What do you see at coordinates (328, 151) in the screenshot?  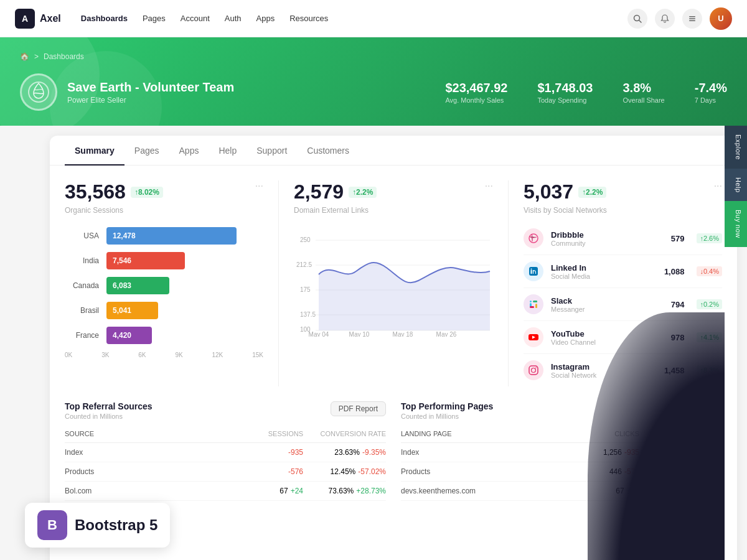 I see `tab-customers: Customers` at bounding box center [328, 151].